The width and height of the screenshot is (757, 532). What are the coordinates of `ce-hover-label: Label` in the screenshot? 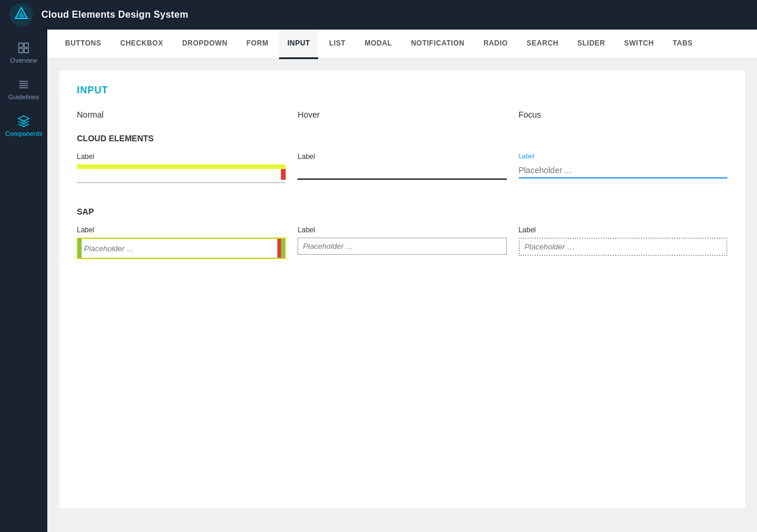 It's located at (402, 157).